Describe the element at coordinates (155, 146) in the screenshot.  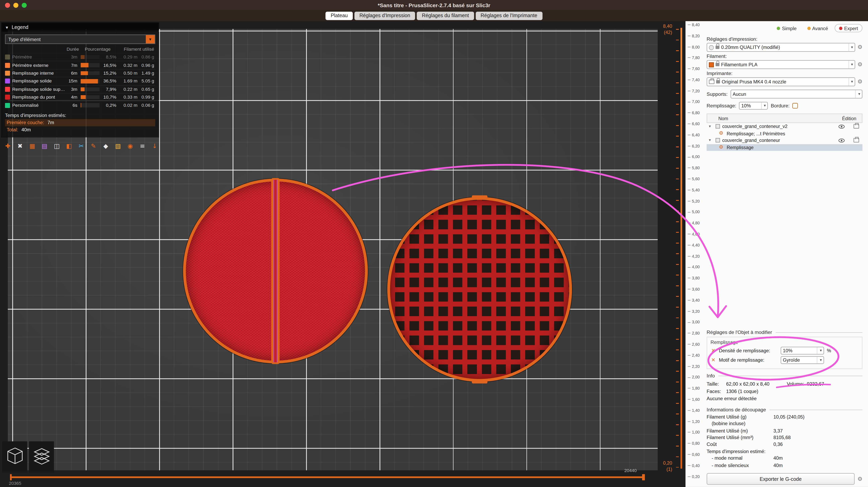
I see `place-on-bed-icon: ↓` at that location.